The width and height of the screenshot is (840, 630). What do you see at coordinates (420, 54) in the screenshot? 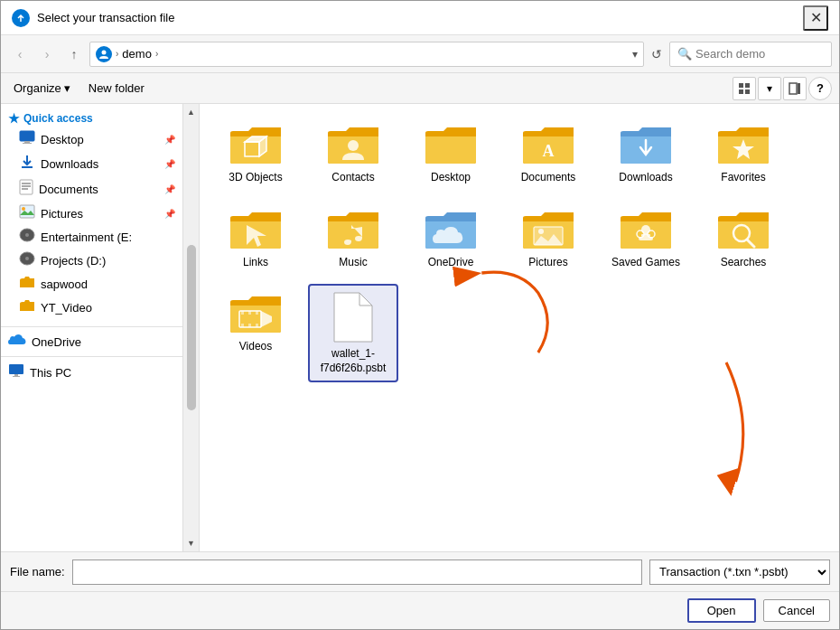
I see `navigation-toolbar: ‹ › ↑ › demo › ▾ ↺ 🔍` at bounding box center [420, 54].